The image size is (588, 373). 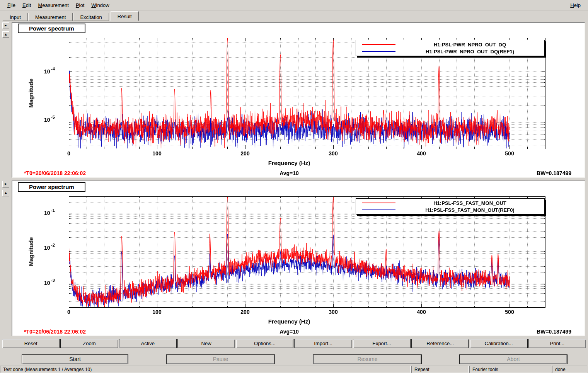 I want to click on new-button: New, so click(x=206, y=344).